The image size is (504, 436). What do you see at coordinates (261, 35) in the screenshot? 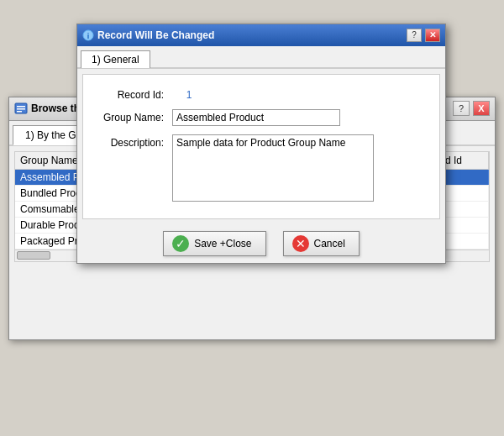
I see `inner-titlebar: i Record Will Be Changed ? ✕` at bounding box center [261, 35].